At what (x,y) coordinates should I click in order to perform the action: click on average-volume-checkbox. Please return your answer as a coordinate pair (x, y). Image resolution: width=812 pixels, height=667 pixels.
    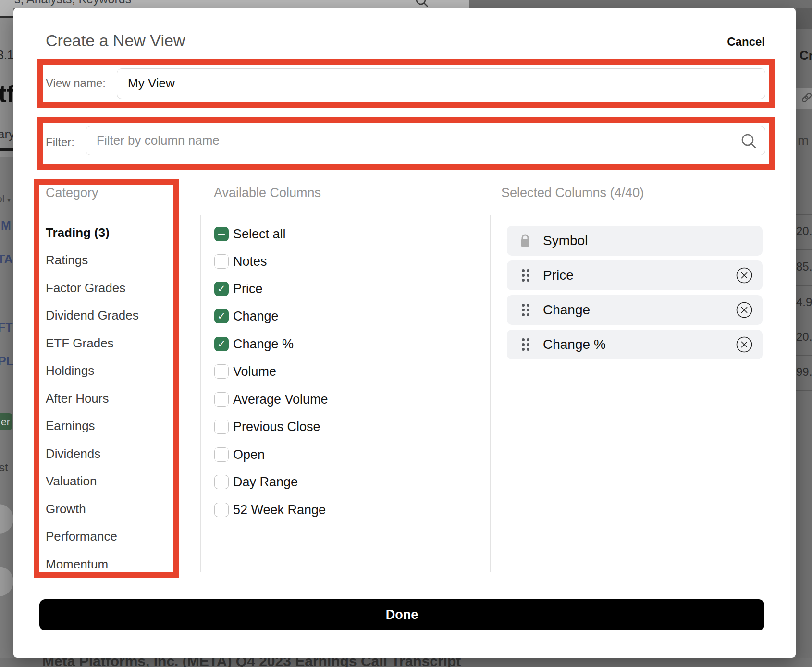
    Looking at the image, I should click on (221, 399).